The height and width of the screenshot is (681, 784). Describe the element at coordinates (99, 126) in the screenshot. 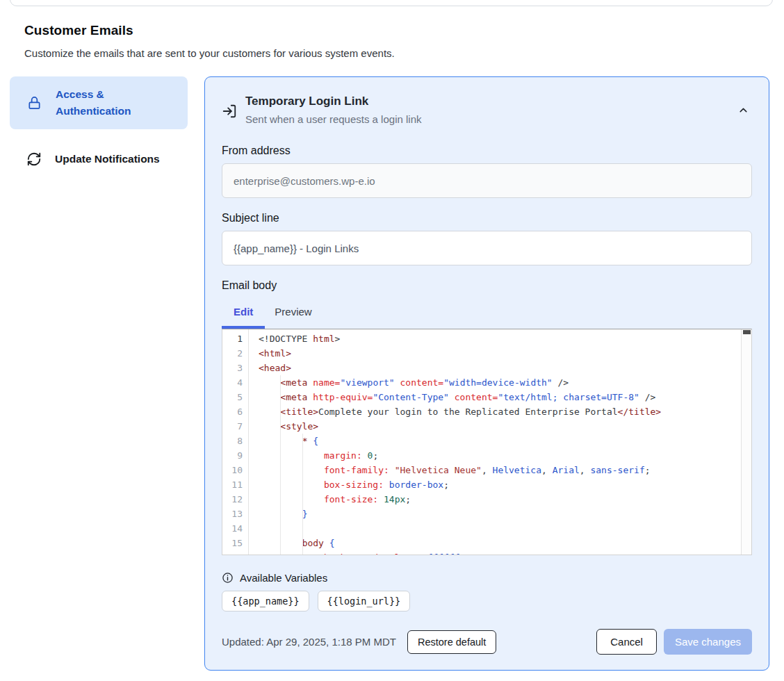

I see `settings-sidebar: Access & Authentication Update Notificat…` at that location.